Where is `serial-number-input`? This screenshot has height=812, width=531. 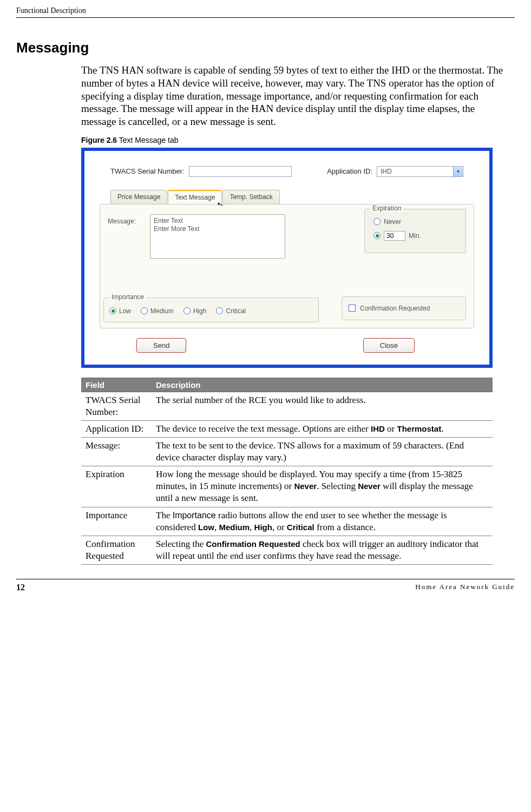 serial-number-input is located at coordinates (240, 171).